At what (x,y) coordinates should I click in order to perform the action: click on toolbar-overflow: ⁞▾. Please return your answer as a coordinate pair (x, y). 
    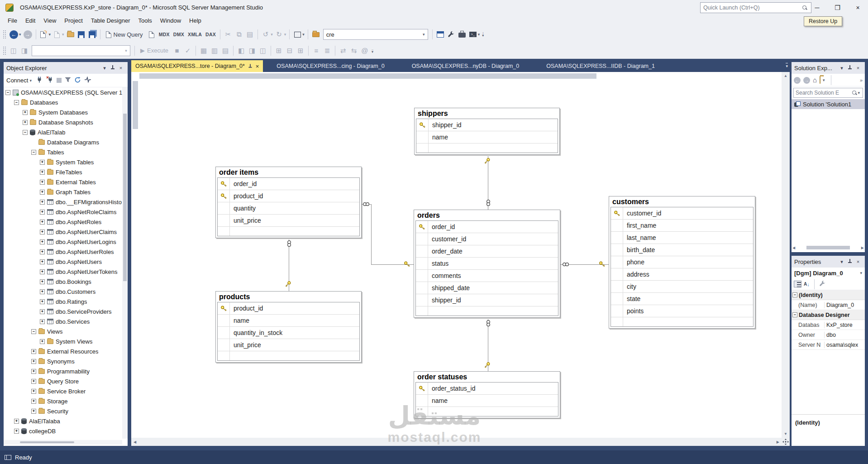
    Looking at the image, I should click on (483, 34).